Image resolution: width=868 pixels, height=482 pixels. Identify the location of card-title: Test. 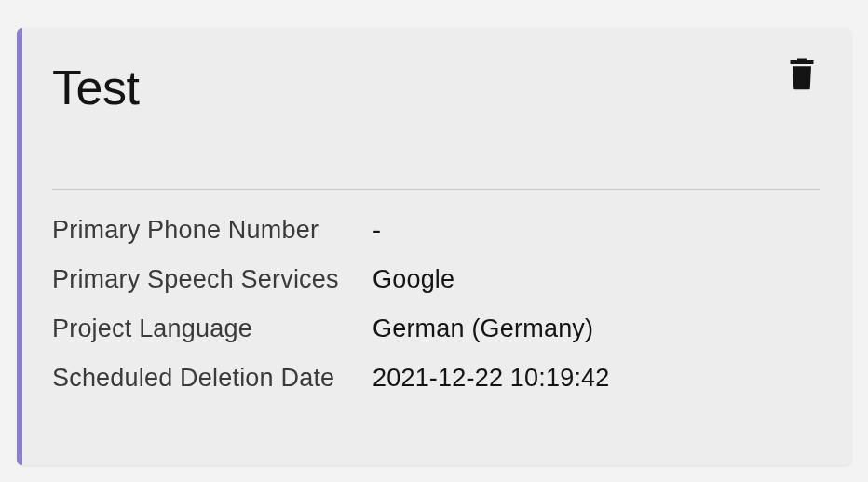
(95, 84).